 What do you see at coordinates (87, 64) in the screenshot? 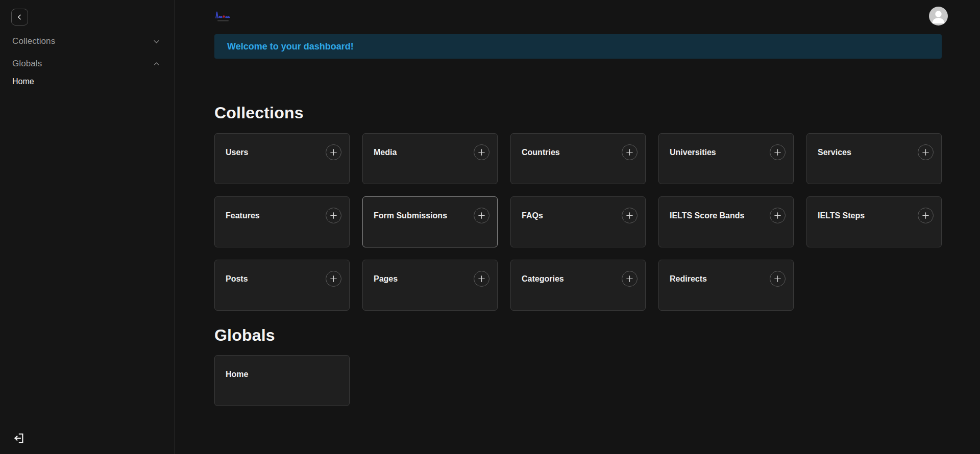
I see `sidebar-group-globals: Globals` at bounding box center [87, 64].